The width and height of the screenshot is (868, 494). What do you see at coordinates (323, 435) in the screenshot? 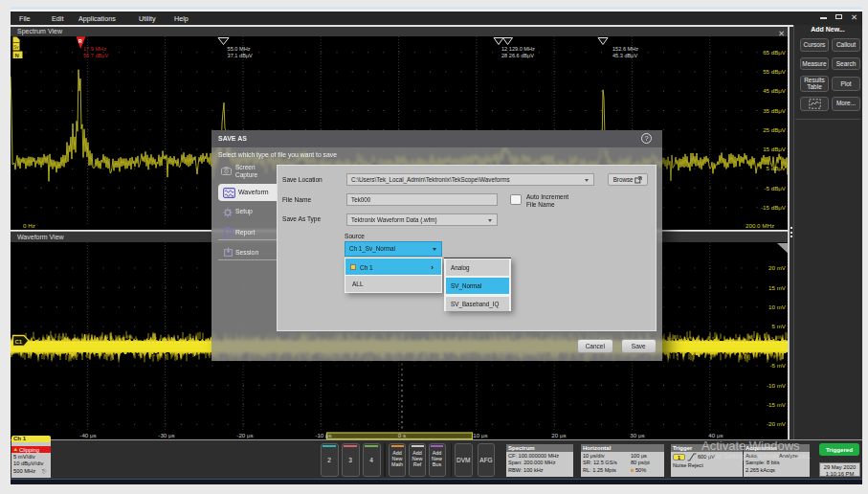
I see `svg-text: -10 μs` at bounding box center [323, 435].